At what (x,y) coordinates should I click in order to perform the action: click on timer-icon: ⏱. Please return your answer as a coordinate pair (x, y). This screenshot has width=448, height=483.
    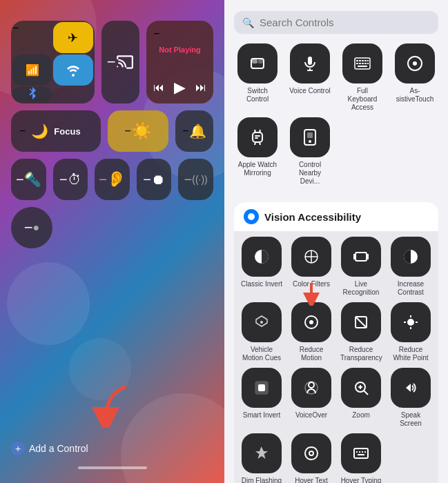
    Looking at the image, I should click on (75, 179).